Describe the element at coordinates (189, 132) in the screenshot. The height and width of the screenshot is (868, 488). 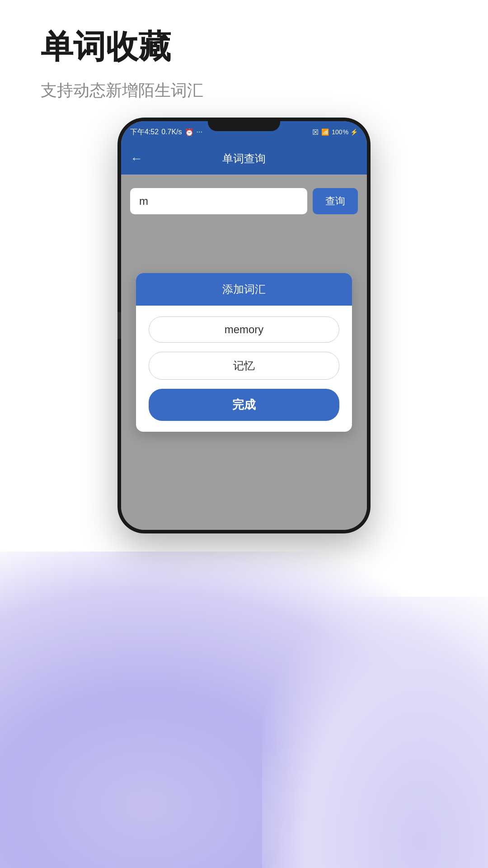
I see `status-alarm-icon: ⏰` at that location.